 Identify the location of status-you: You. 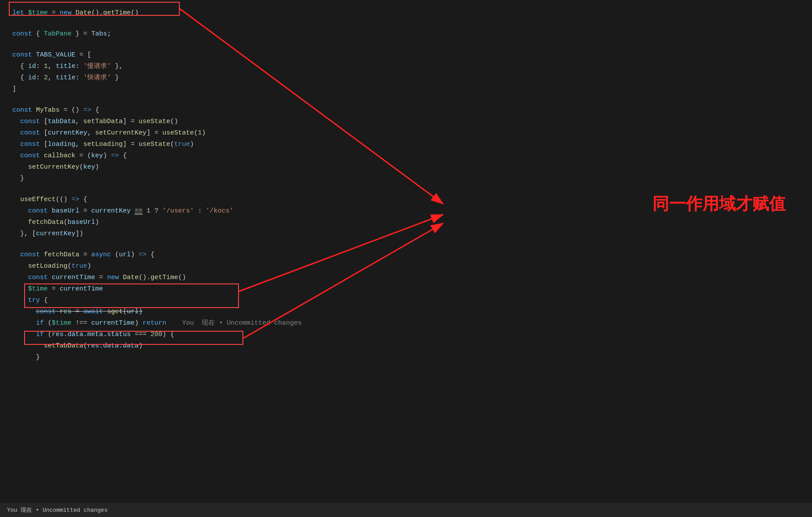
(188, 323).